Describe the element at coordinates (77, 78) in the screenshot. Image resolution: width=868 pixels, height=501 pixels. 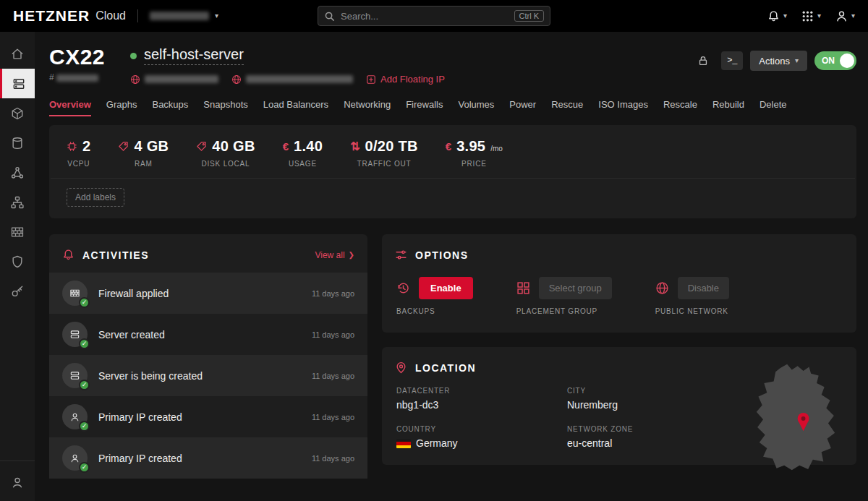
I see `server-id-redacted` at that location.